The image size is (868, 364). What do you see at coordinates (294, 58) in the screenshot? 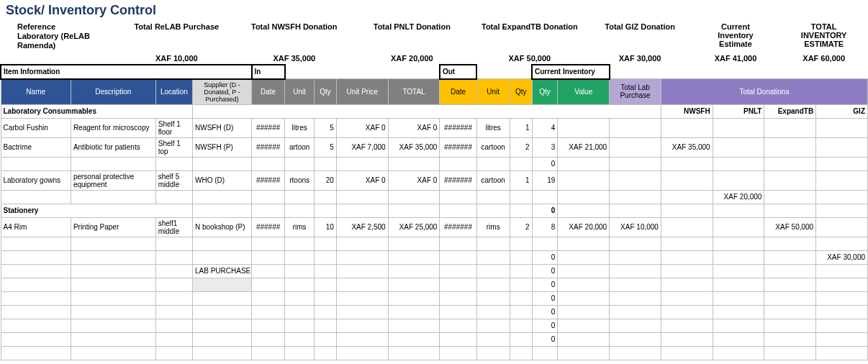
I see `total-nwsfh-value: XAF 35,000` at bounding box center [294, 58].